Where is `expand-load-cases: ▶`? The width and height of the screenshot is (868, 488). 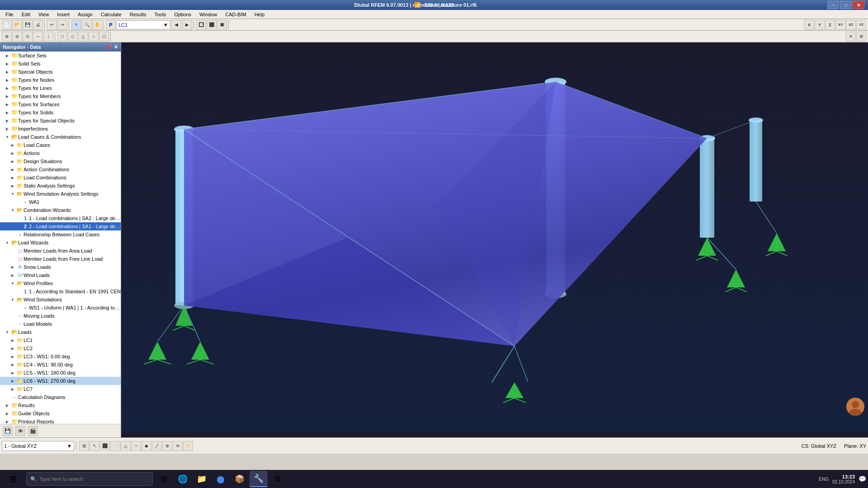
expand-load-cases: ▶ is located at coordinates (13, 145).